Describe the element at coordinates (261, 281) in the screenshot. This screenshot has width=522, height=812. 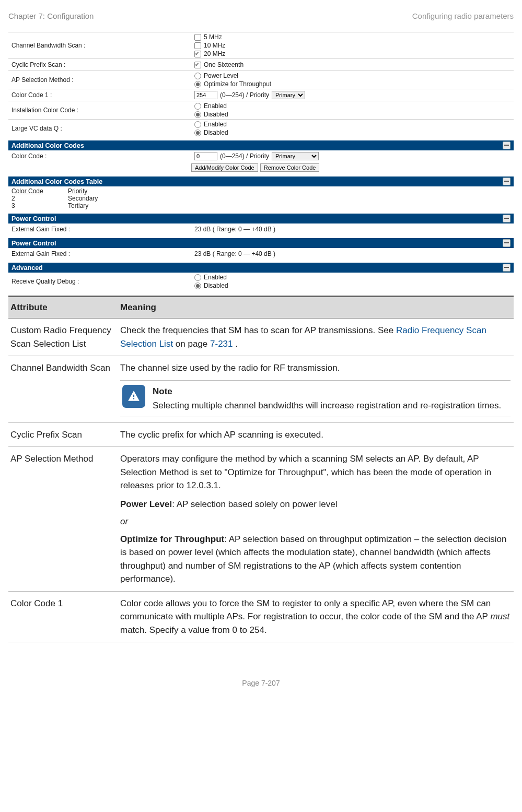
I see `row-rqd: Receive Quality Debug : Enabled Disabled` at that location.